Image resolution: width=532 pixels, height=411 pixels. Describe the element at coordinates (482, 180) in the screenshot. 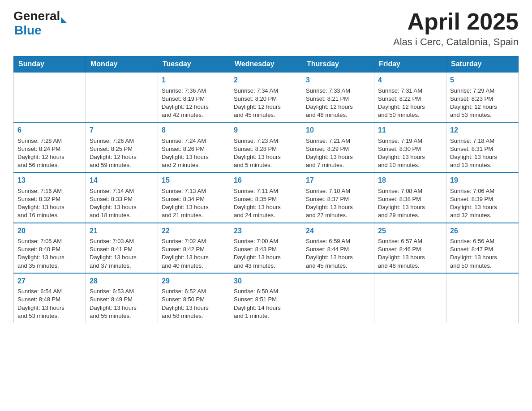

I see `day-number: 19` at that location.